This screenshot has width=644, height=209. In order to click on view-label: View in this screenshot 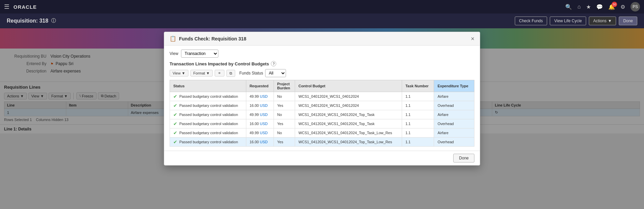, I will do `click(174, 54)`.